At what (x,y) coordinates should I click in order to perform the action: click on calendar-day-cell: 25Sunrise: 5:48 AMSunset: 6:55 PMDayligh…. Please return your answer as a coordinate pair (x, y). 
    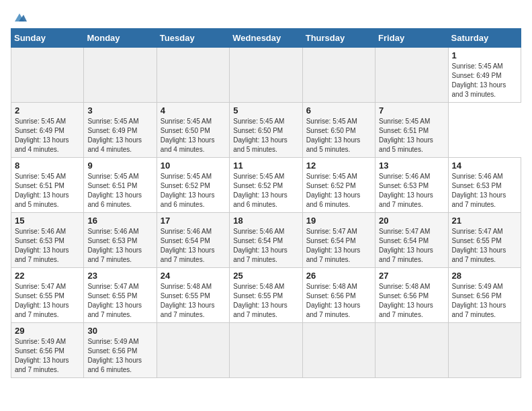
    Looking at the image, I should click on (266, 295).